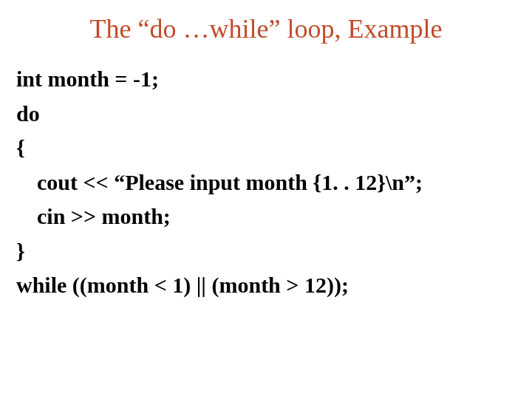  I want to click on code-line-4: cout << “Please input month {1. . 12}\n”…, so click(266, 183).